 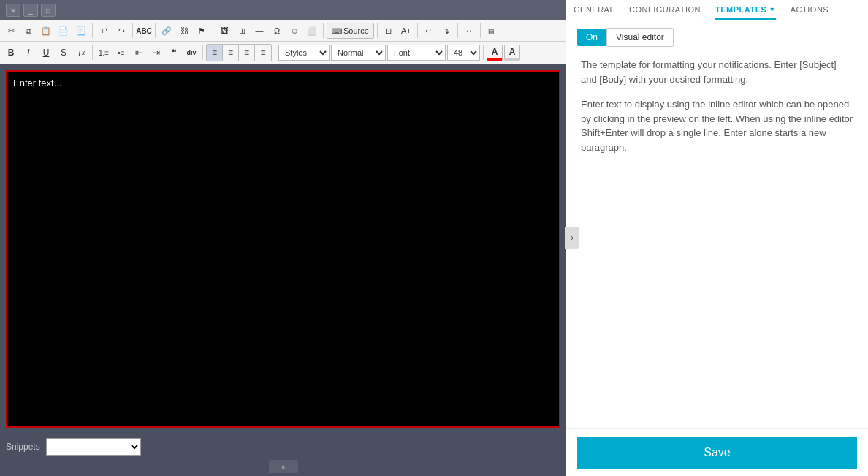 What do you see at coordinates (640, 37) in the screenshot?
I see `visual-editor-button: Visual editor` at bounding box center [640, 37].